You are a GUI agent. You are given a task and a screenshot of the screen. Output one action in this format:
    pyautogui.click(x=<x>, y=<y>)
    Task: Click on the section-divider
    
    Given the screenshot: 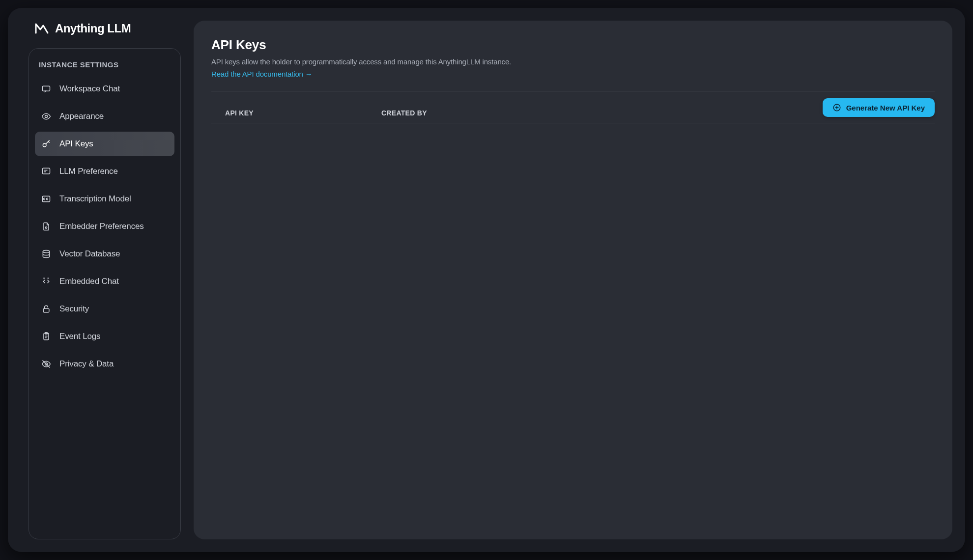 What is the action you would take?
    pyautogui.click(x=573, y=91)
    